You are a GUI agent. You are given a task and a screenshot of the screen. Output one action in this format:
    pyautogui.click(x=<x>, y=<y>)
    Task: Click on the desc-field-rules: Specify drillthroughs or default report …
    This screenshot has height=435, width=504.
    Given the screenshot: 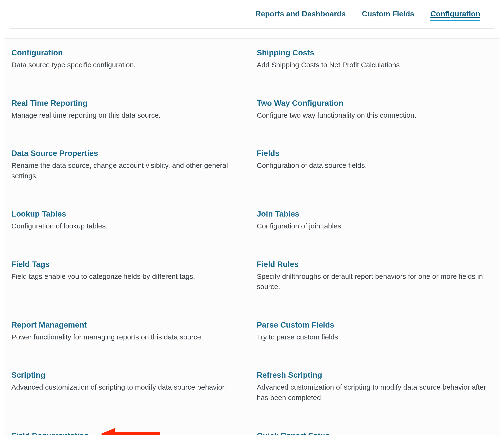 What is the action you would take?
    pyautogui.click(x=375, y=281)
    